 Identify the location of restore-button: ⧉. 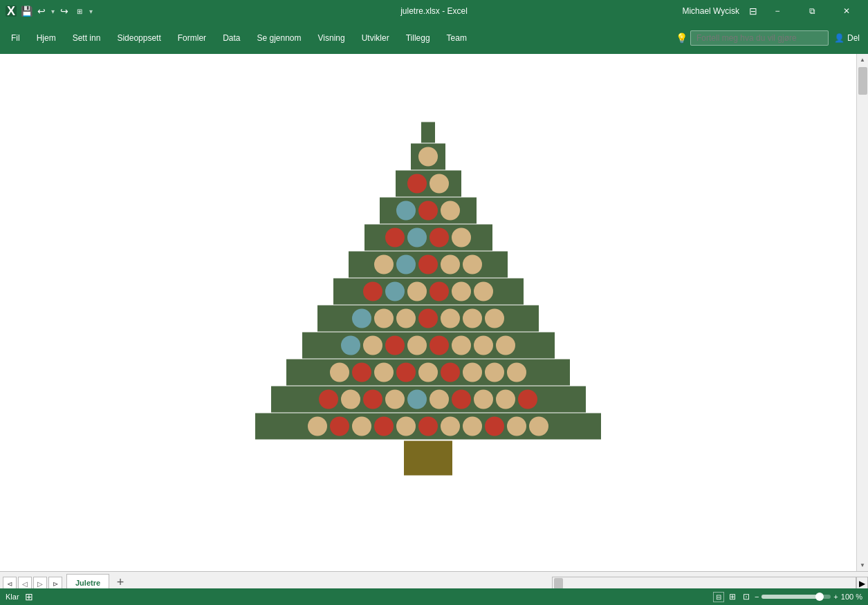
(812, 11).